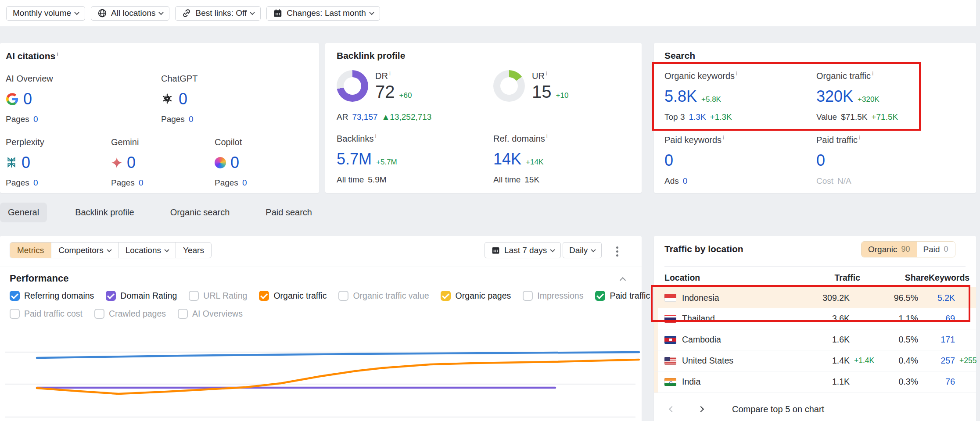 The width and height of the screenshot is (980, 421). I want to click on table-row-indonesia: Indonesia 309.2K 96.5% 5.2K, so click(815, 298).